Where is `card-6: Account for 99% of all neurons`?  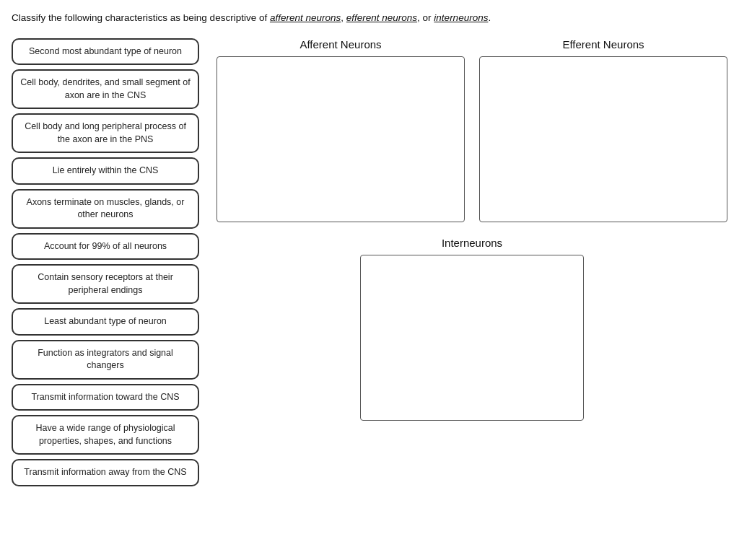
card-6: Account for 99% of all neurons is located at coordinates (105, 247).